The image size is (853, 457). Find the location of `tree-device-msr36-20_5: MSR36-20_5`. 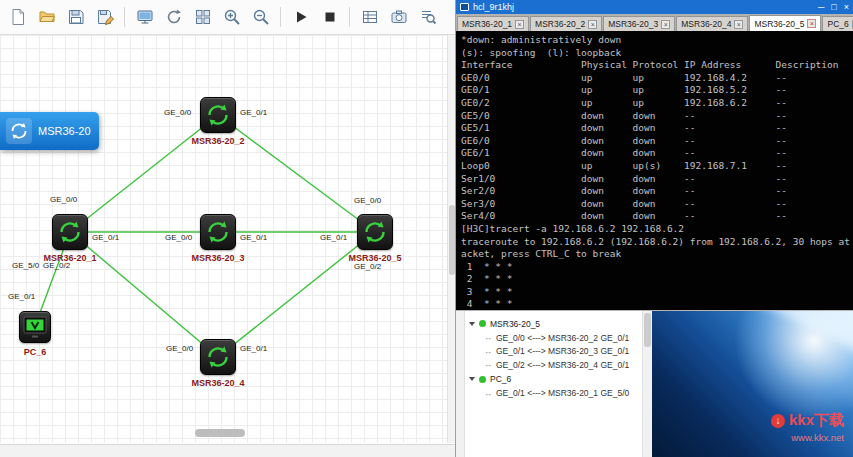

tree-device-msr36-20_5: MSR36-20_5 is located at coordinates (554, 324).